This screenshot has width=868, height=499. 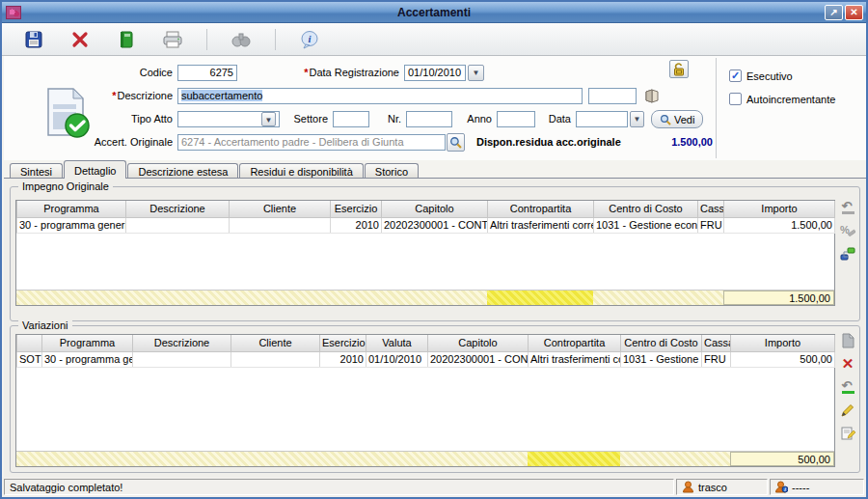 What do you see at coordinates (679, 69) in the screenshot?
I see `unlock-button` at bounding box center [679, 69].